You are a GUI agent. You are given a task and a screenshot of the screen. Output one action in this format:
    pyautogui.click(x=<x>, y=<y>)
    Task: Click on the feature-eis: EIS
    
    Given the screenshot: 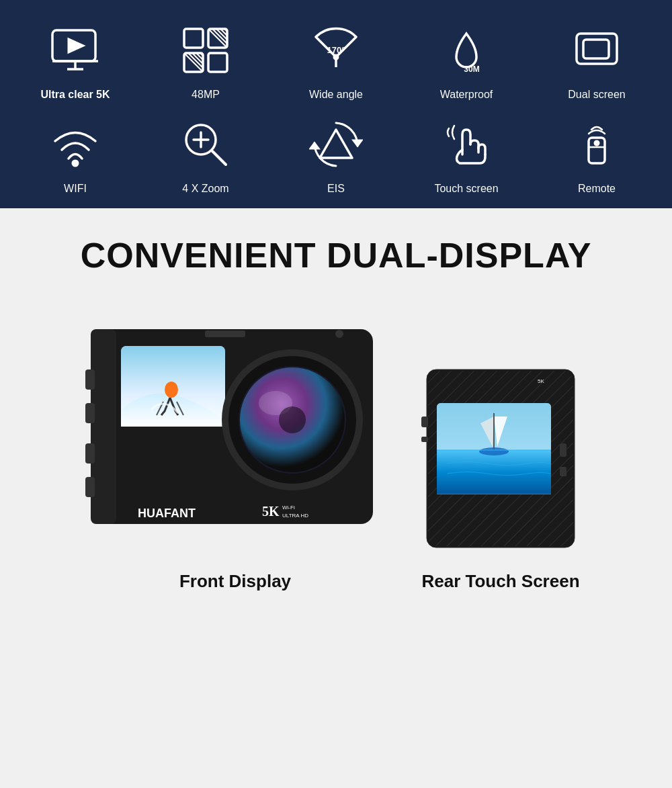 What is the action you would take?
    pyautogui.click(x=336, y=155)
    